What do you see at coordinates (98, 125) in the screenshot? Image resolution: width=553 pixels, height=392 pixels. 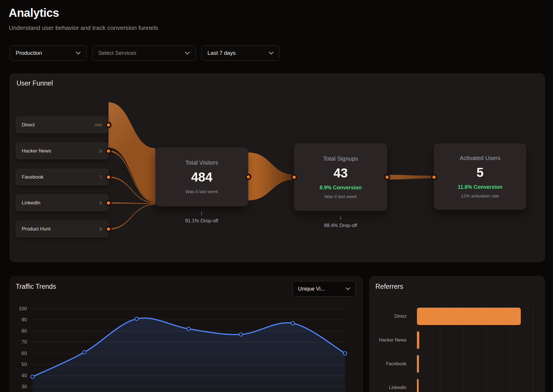 I see `source-value: 446` at bounding box center [98, 125].